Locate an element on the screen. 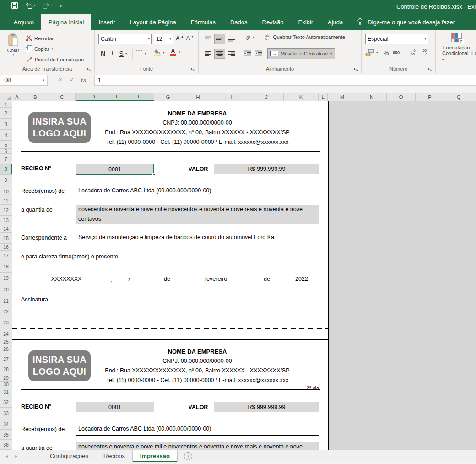 This screenshot has height=464, width=476. font-dialog-launcher-icon is located at coordinates (193, 69).